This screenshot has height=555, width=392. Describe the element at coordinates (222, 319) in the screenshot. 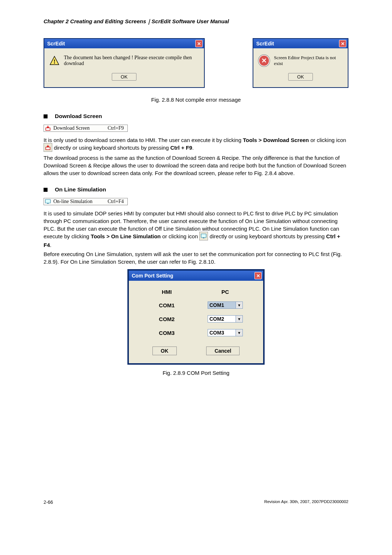

I see `select-value: COM2` at that location.